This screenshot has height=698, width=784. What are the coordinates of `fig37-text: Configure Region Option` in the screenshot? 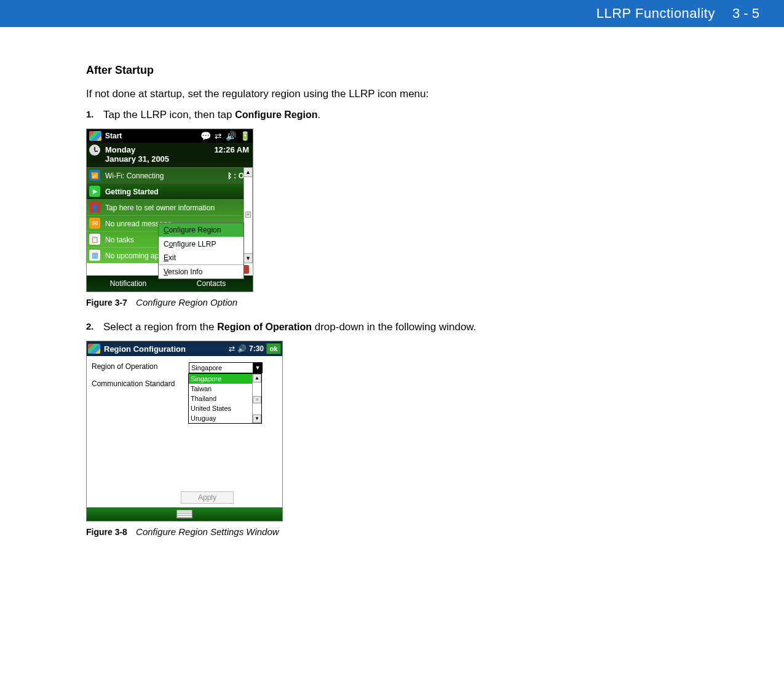 It's located at (187, 303).